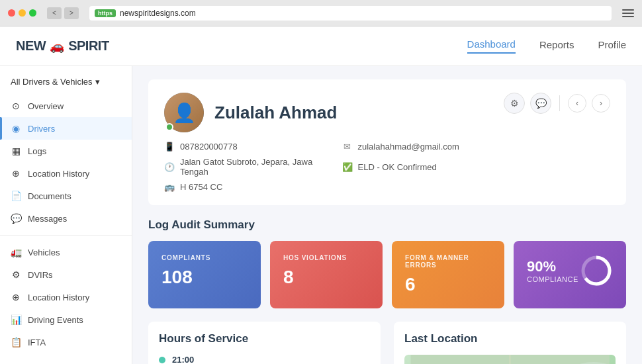  I want to click on sidebar-item-documents: 📄 Documents, so click(66, 196).